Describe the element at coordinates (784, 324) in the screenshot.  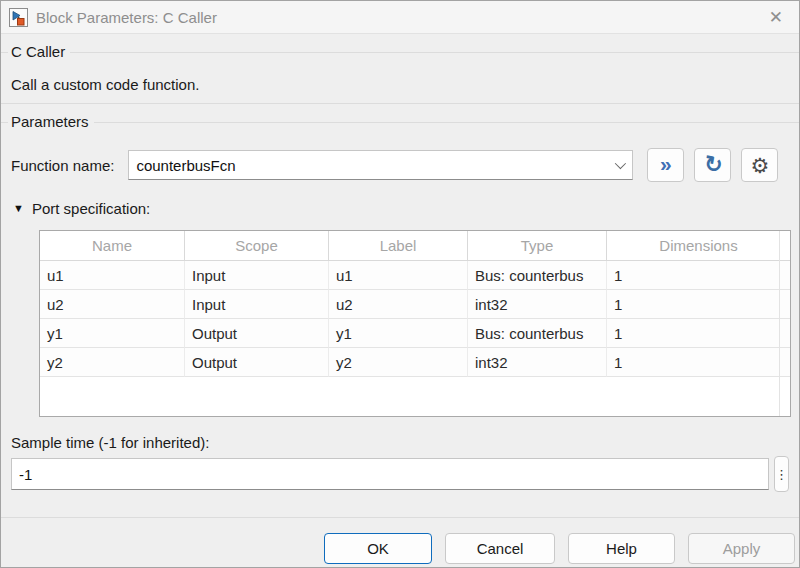
I see `table-scrollbar-track` at that location.